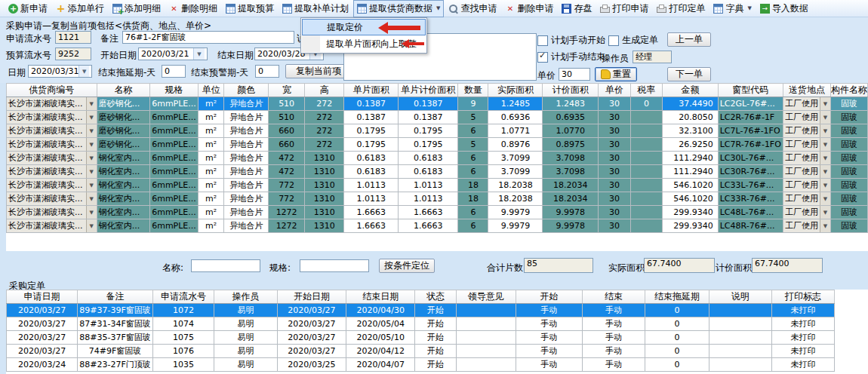 This screenshot has width=868, height=374. What do you see at coordinates (429, 199) in the screenshot?
I see `table-cell: 1.0113` at bounding box center [429, 199].